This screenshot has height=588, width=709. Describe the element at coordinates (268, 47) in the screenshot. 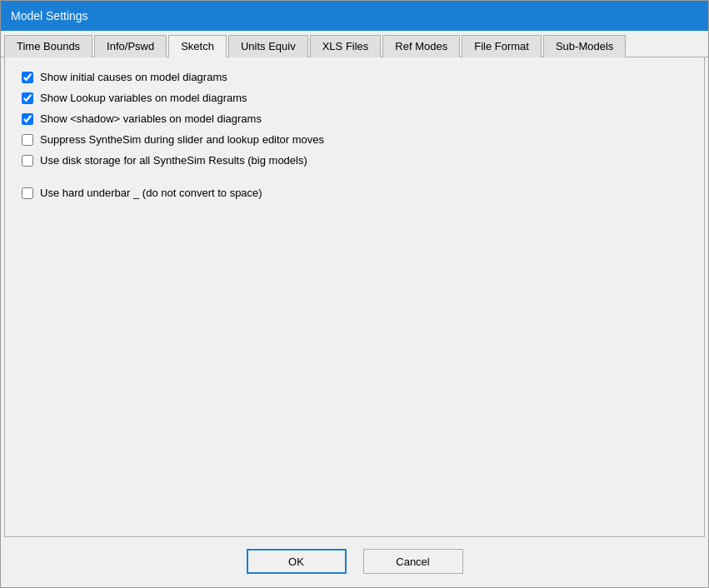

I see `tab-units-equiv: Units Equiv` at that location.